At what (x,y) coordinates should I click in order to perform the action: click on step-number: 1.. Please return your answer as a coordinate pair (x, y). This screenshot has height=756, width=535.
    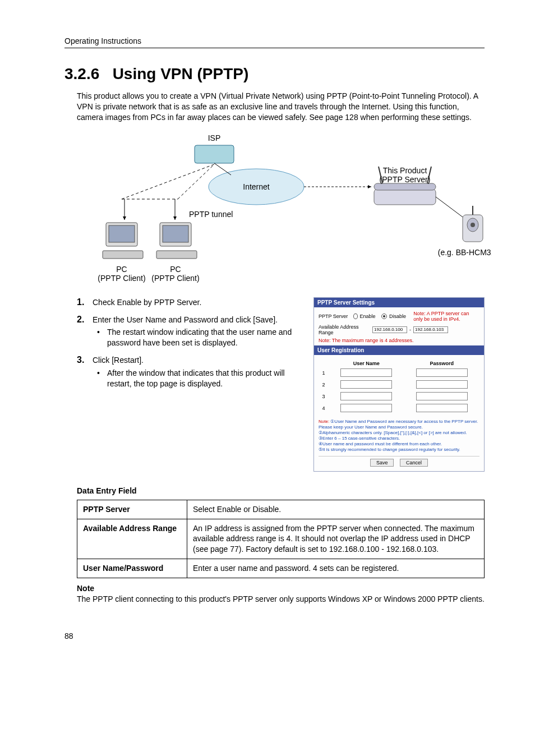
    Looking at the image, I should click on (85, 302).